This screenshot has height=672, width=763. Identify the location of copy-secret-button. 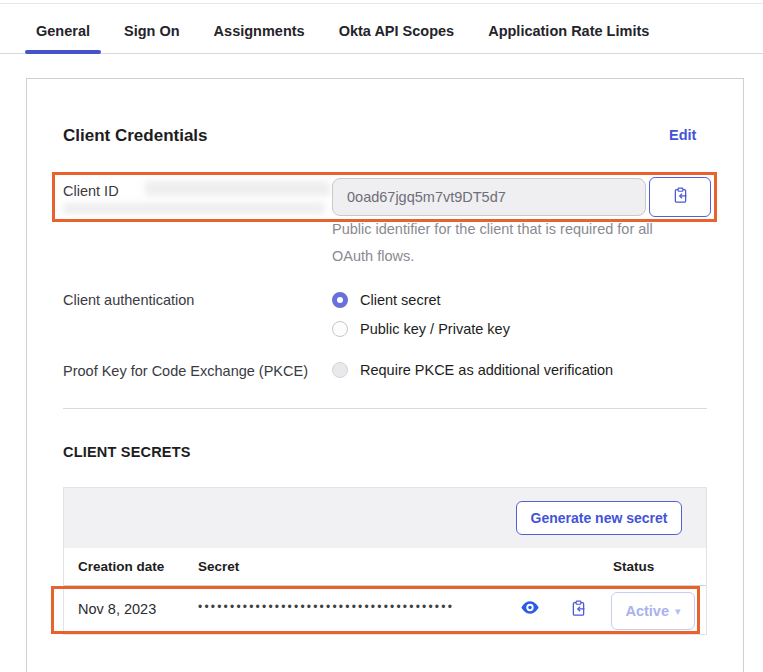
(578, 610).